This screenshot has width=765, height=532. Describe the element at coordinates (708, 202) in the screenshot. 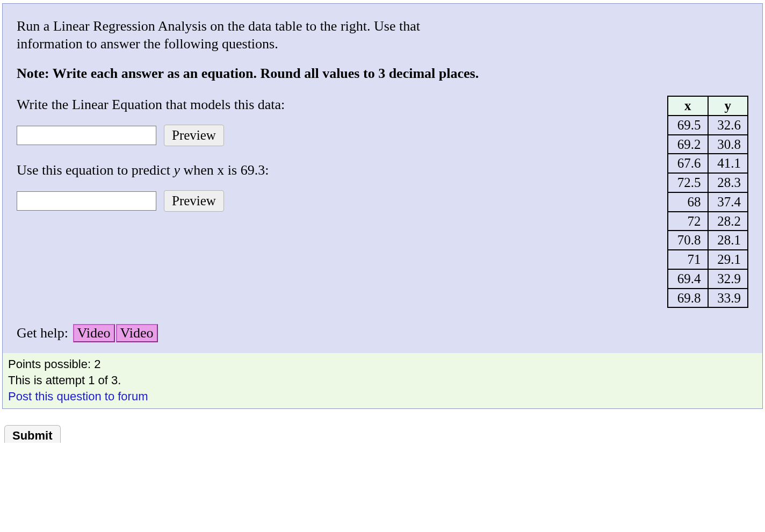

I see `data-table: x y 69.532.669.230.867.641.172.528.36837…` at that location.